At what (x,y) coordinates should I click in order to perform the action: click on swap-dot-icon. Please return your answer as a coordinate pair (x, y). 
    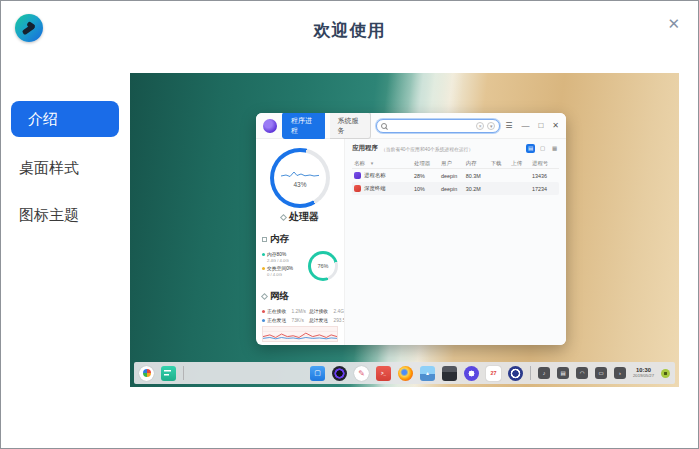
    Looking at the image, I should click on (264, 268).